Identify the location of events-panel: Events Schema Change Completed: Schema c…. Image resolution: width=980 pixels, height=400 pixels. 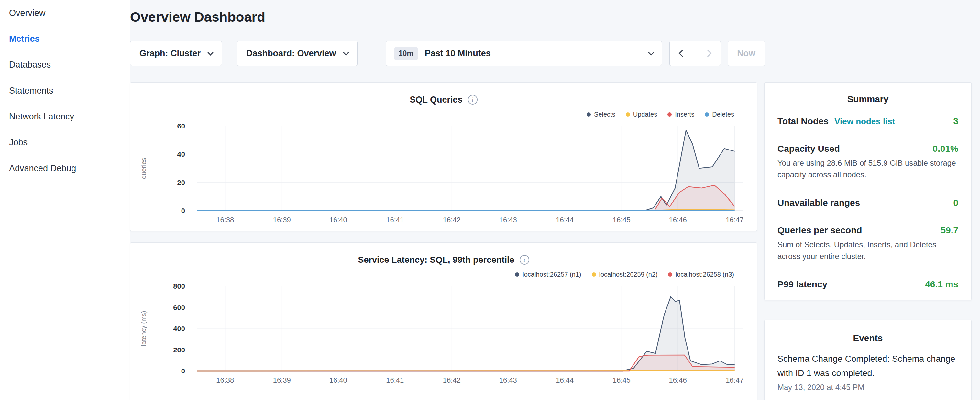
(868, 360).